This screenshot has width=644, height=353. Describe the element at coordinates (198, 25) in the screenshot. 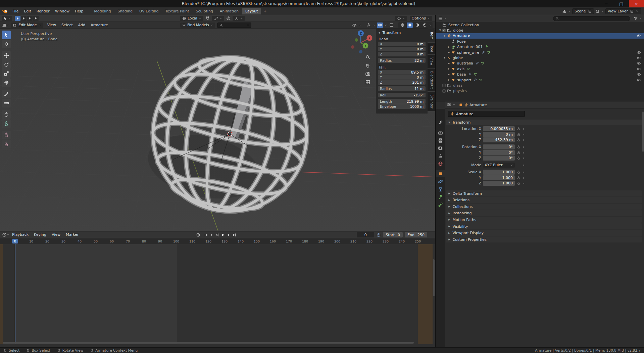

I see `blenderkit-find-models-dropdown: Find Models` at that location.